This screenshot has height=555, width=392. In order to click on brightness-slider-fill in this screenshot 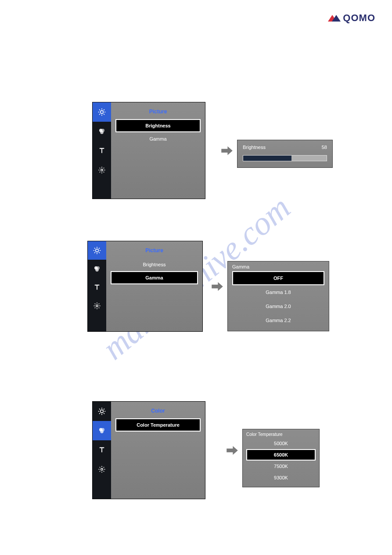, I will do `click(267, 158)`.